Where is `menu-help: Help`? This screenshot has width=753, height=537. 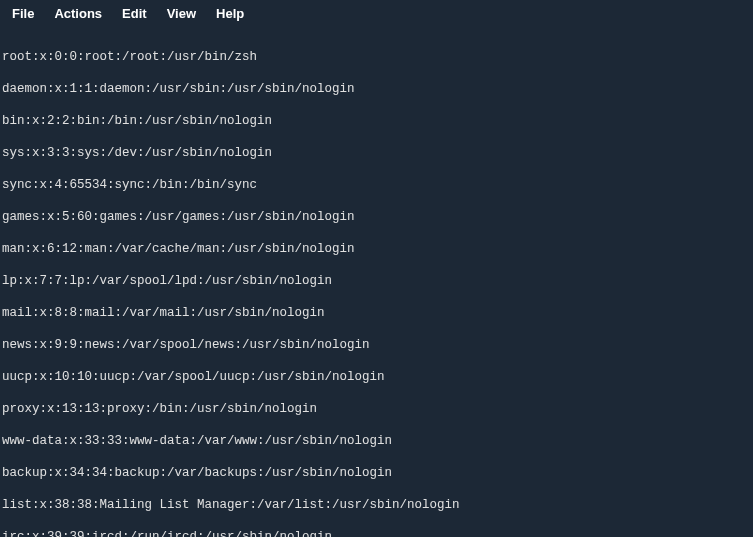
menu-help: Help is located at coordinates (230, 14).